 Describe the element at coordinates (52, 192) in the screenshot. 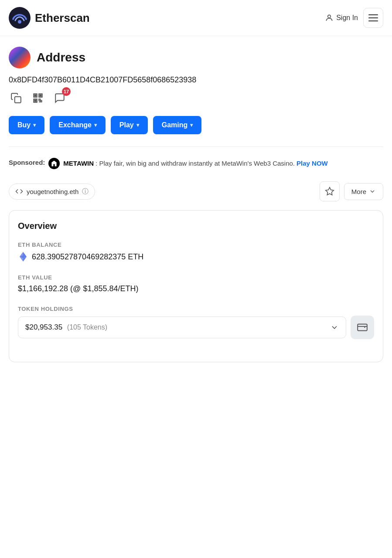

I see `ens-badge: yougetnothing.eth ⓘ` at that location.